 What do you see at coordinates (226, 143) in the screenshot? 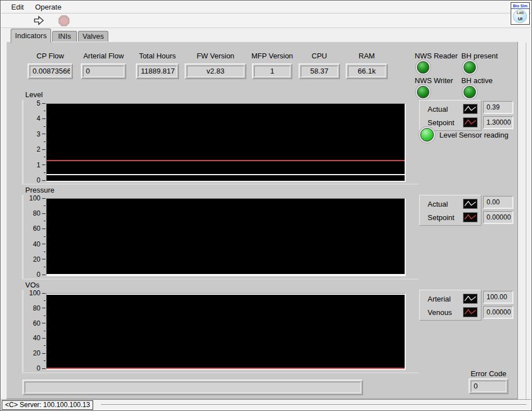
I see `level-plot-area` at bounding box center [226, 143].